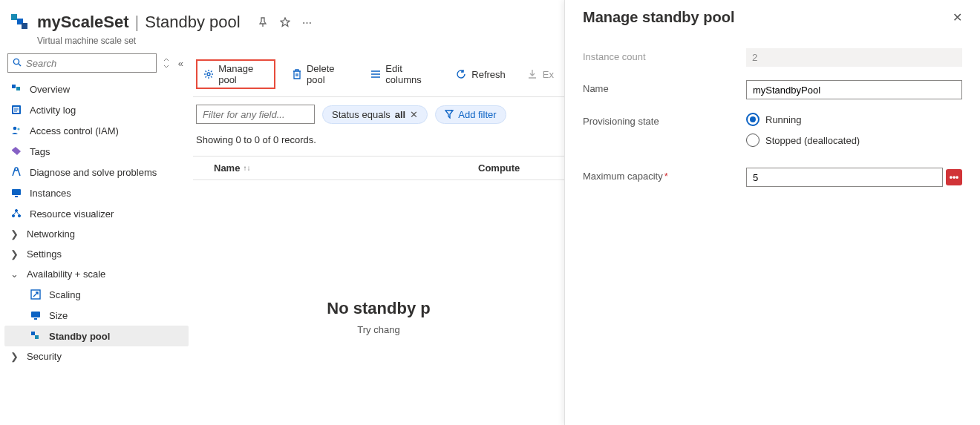 This screenshot has width=980, height=425. I want to click on sidebar-group-networking: ❯Networking, so click(97, 234).